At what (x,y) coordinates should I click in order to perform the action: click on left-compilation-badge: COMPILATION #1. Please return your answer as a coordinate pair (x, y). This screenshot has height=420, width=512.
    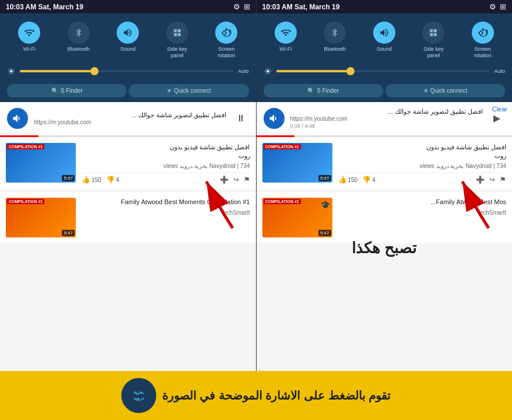
    Looking at the image, I should click on (26, 147).